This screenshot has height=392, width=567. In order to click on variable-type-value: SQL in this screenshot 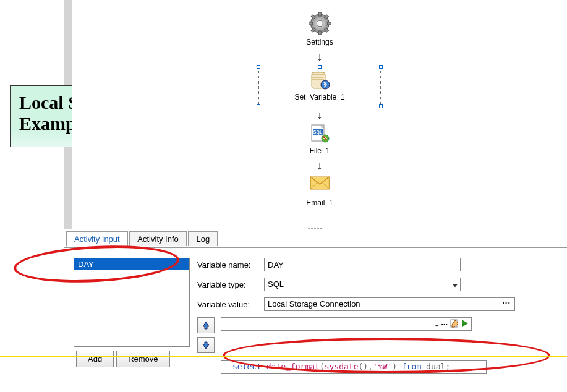, I will do `click(276, 284)`.